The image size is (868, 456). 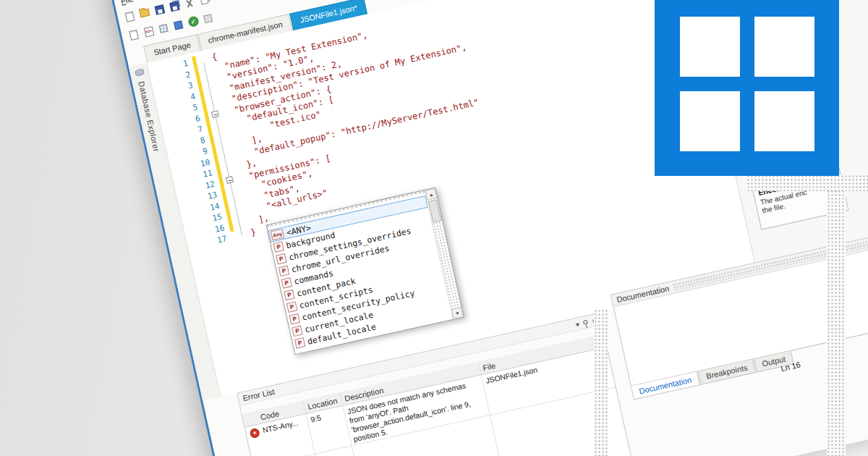 I want to click on new-file-icon, so click(x=129, y=17).